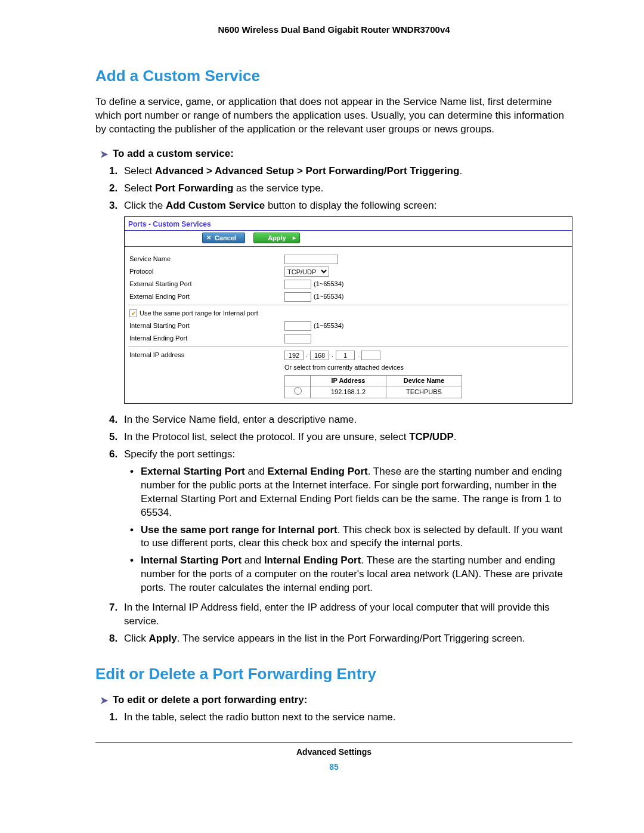 This screenshot has width=644, height=833. What do you see at coordinates (348, 339) in the screenshot?
I see `row-int-end: Internal Ending Port` at bounding box center [348, 339].